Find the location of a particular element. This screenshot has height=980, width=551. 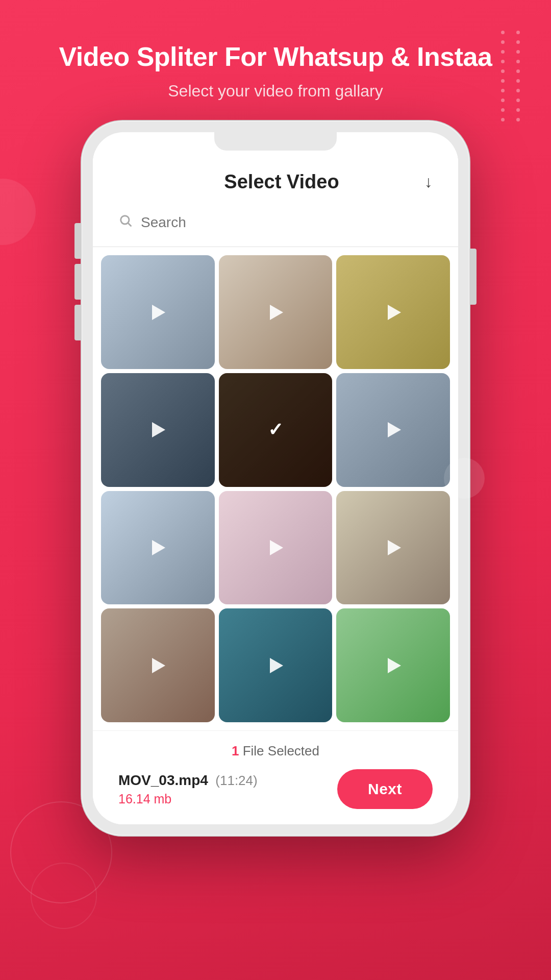

right-circle is located at coordinates (464, 478).